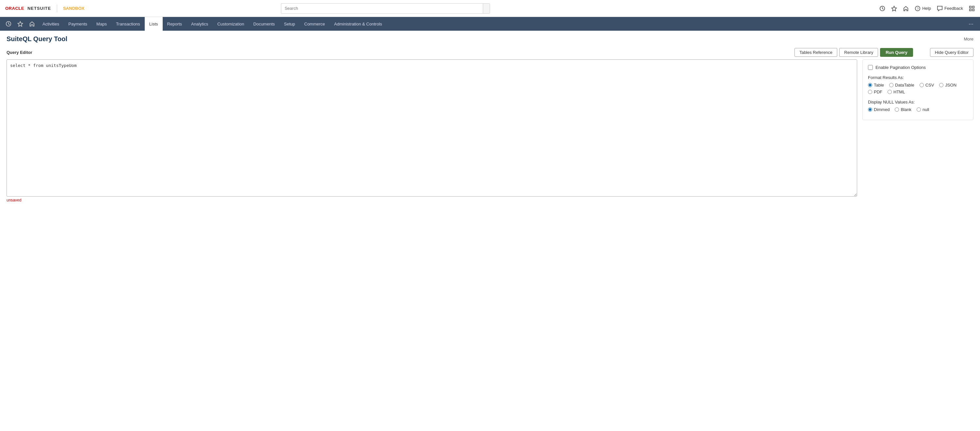 Image resolution: width=980 pixels, height=431 pixels. What do you see at coordinates (314, 24) in the screenshot?
I see `nav-item-commerce: Commerce` at bounding box center [314, 24].